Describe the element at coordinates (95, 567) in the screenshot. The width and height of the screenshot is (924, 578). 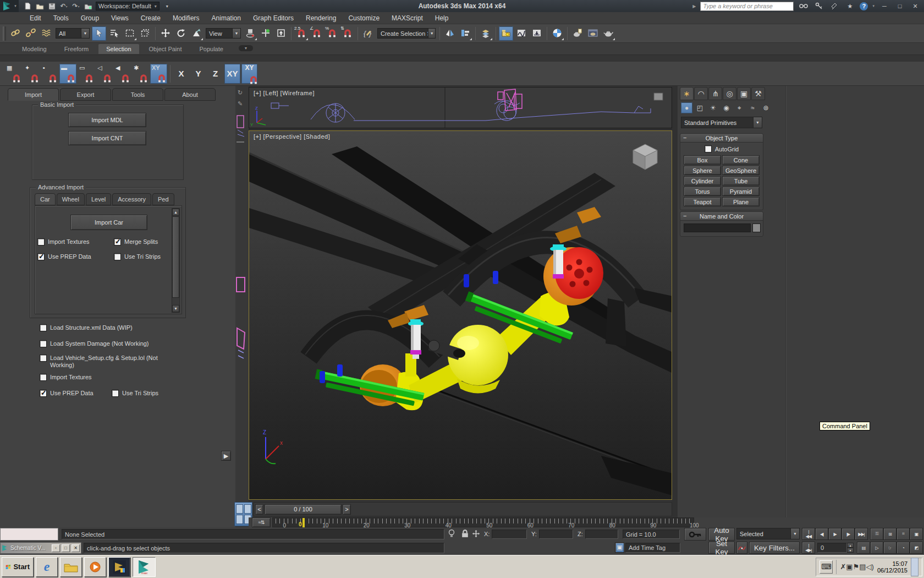
I see `media-player-icon` at that location.